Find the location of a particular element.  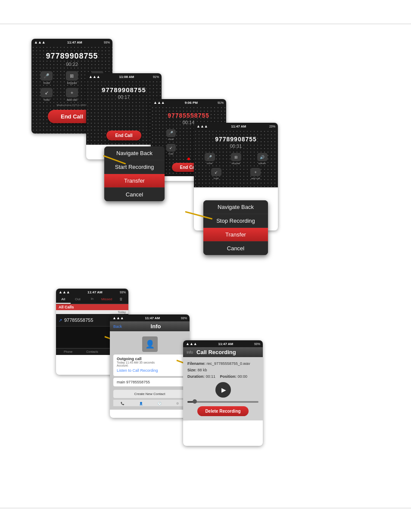

hold-label-1: hold is located at coordinates (47, 100).